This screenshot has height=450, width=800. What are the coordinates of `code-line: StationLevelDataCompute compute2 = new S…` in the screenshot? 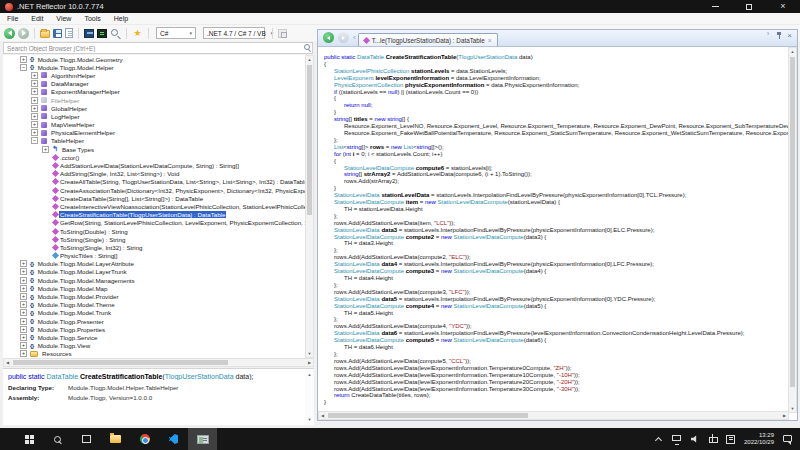 It's located at (553, 238).